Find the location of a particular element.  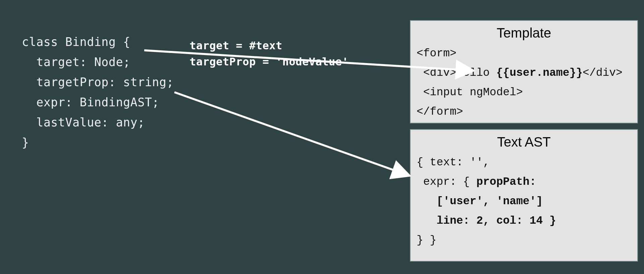

ast-l5: } } is located at coordinates (427, 240).